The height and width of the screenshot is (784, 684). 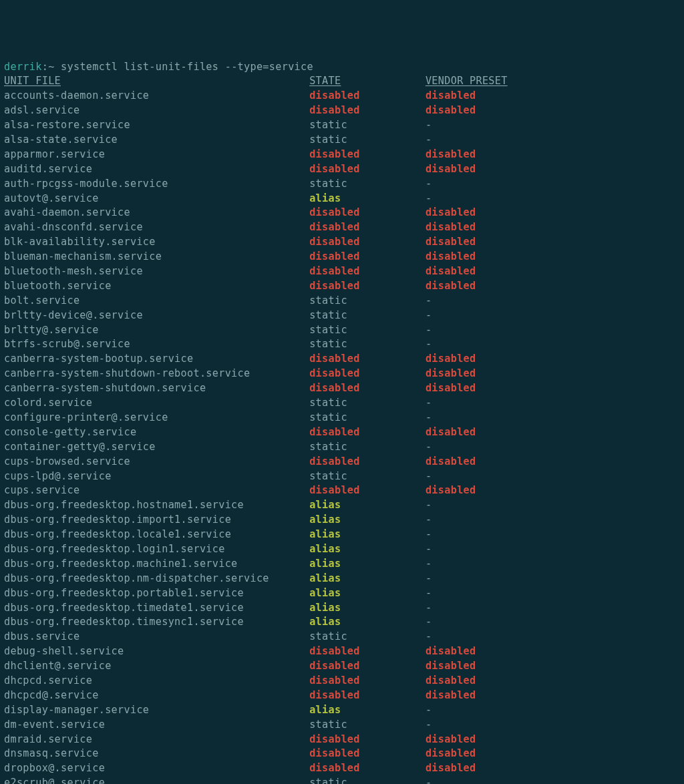 What do you see at coordinates (156, 740) in the screenshot?
I see `unit-file-cell: dmraid.service` at bounding box center [156, 740].